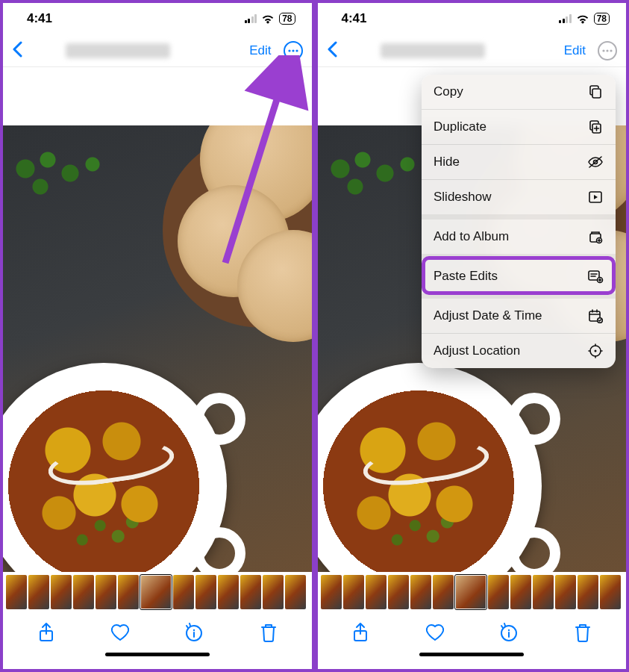  Describe the element at coordinates (595, 92) in the screenshot. I see `copy-icon` at that location.